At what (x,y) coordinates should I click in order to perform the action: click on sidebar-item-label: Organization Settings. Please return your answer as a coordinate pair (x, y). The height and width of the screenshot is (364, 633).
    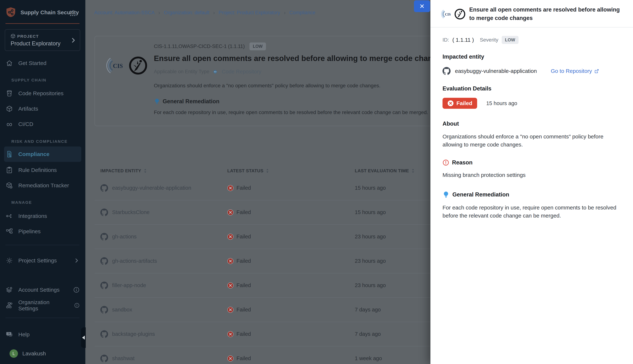
    Looking at the image, I should click on (41, 306).